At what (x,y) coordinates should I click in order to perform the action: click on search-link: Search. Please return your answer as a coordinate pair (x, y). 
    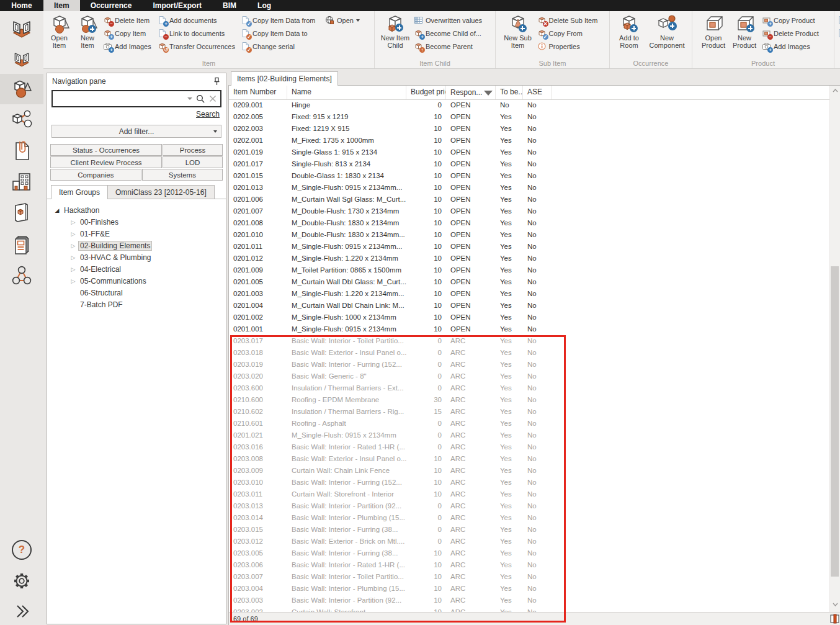
    Looking at the image, I should click on (208, 114).